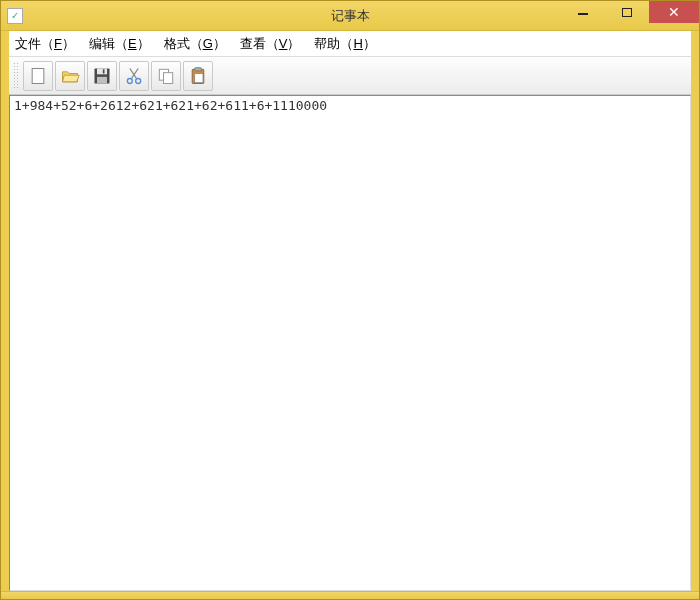  I want to click on window-controls: ✕, so click(630, 16).